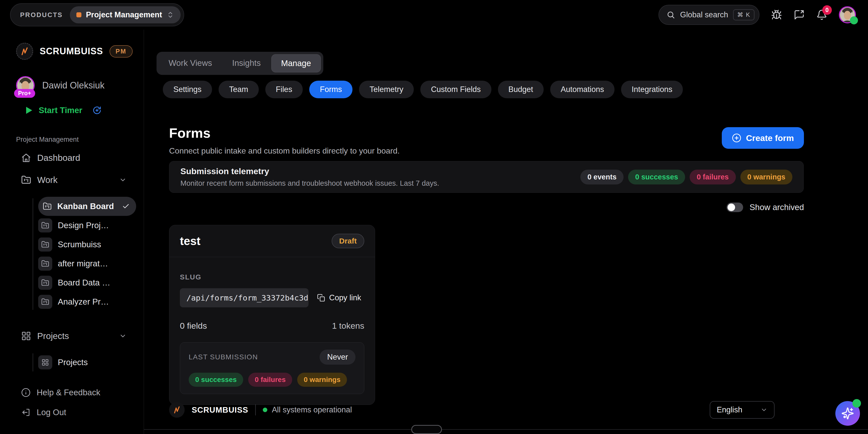 The width and height of the screenshot is (868, 434). Describe the element at coordinates (63, 363) in the screenshot. I see `sidebar-item-projects-child: Projects` at that location.